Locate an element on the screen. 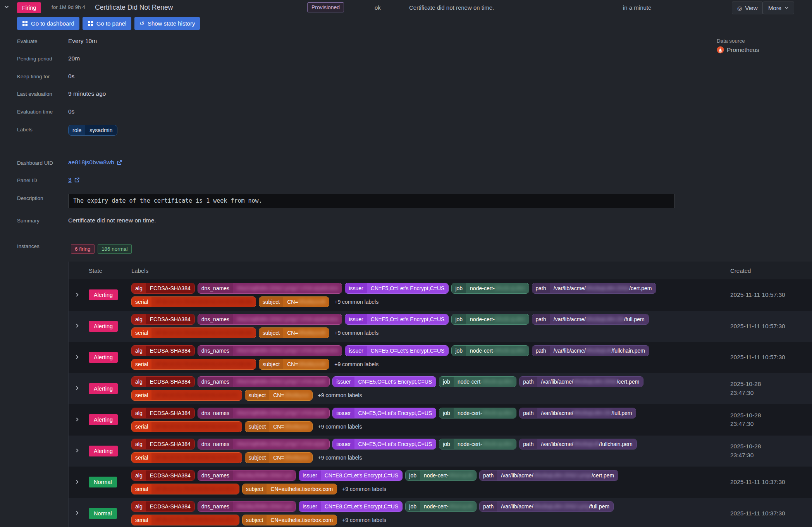  page-title: Certificate Did Not Renew is located at coordinates (134, 8).